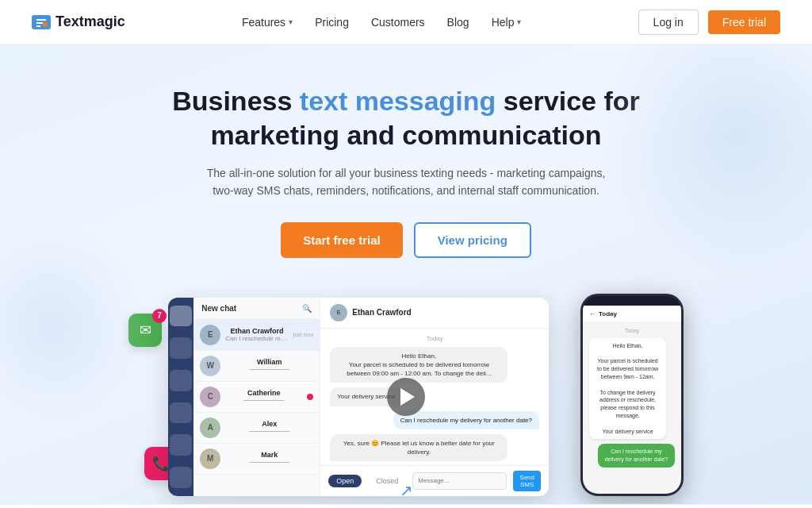  Describe the element at coordinates (304, 335) in the screenshot. I see `message-time: just now` at that location.